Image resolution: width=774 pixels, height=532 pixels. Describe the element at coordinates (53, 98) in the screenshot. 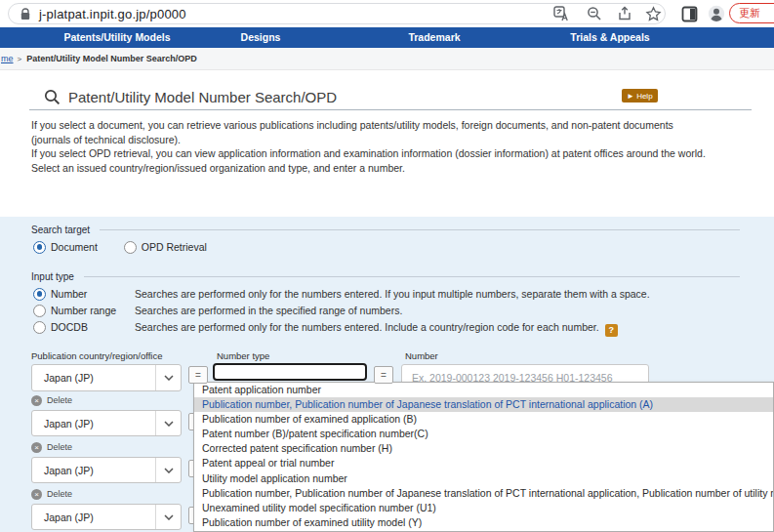

I see `search-icon` at that location.